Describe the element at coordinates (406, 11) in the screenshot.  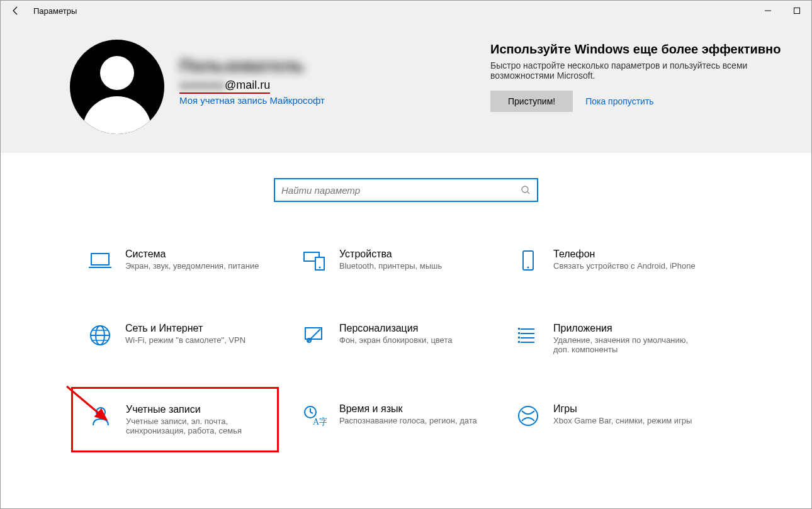
I see `titlebar: Параметры` at that location.